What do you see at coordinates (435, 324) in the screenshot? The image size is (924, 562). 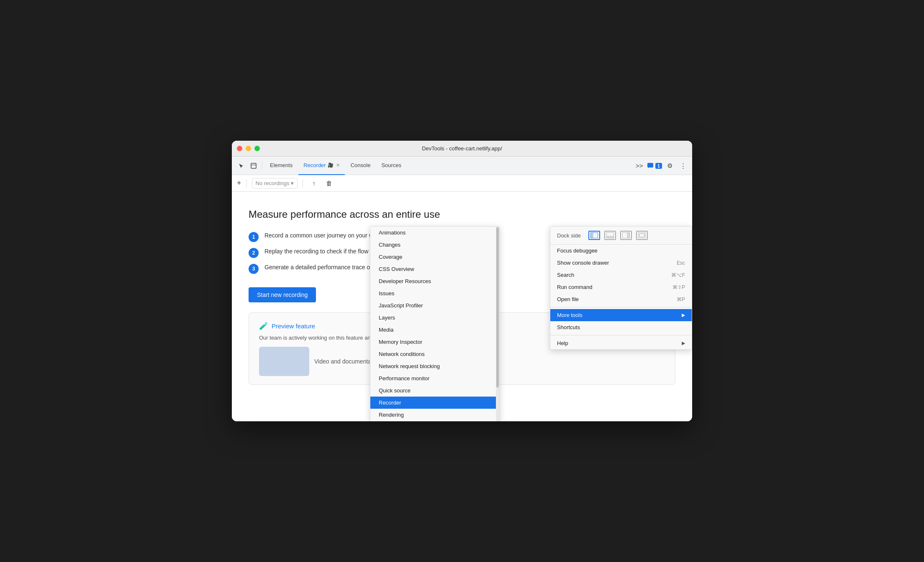 I see `dropdown-items-list: AnimationsChangesCoverageCSS OverviewDev…` at bounding box center [435, 324].